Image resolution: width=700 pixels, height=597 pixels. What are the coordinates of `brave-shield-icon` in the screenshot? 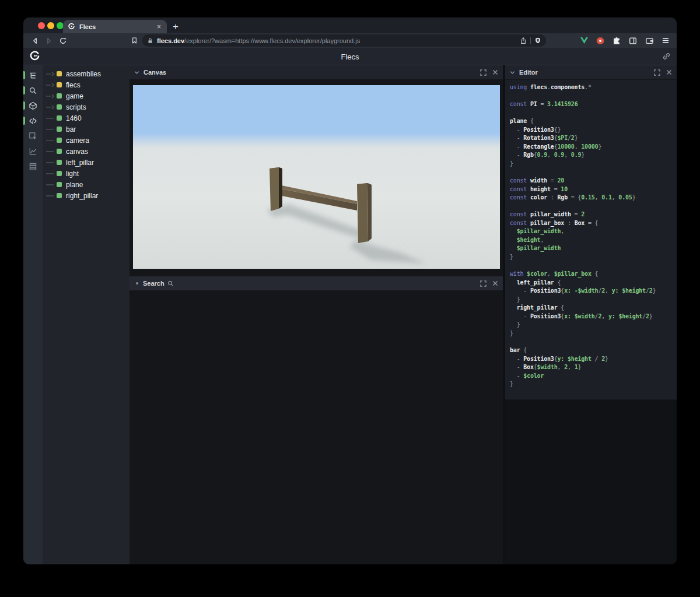 It's located at (538, 41).